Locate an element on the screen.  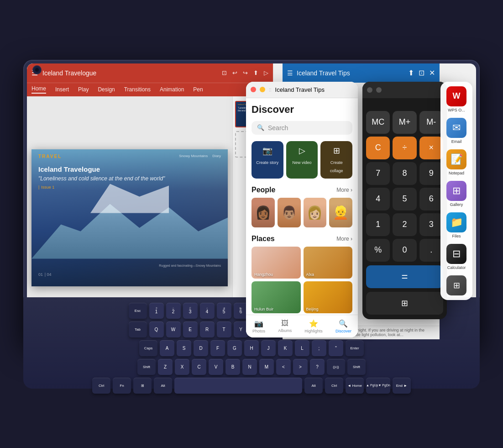
key-f4: ♪4 is located at coordinates (207, 311).